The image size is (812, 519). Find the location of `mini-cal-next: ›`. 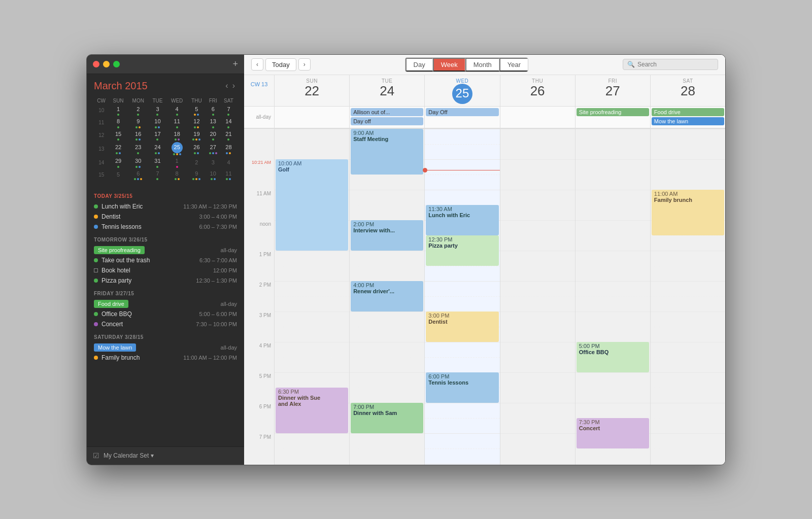

mini-cal-next: › is located at coordinates (233, 86).